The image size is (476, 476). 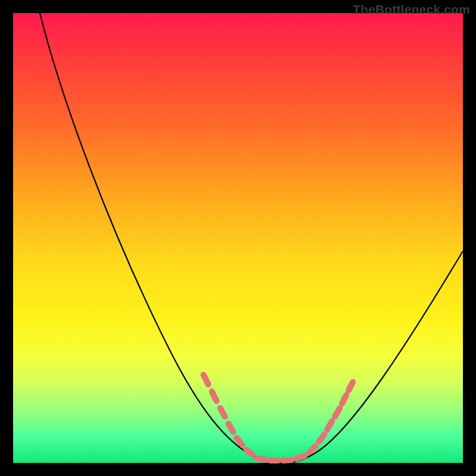 What do you see at coordinates (278, 418) in the screenshot?
I see `optimal-range-markers` at bounding box center [278, 418].